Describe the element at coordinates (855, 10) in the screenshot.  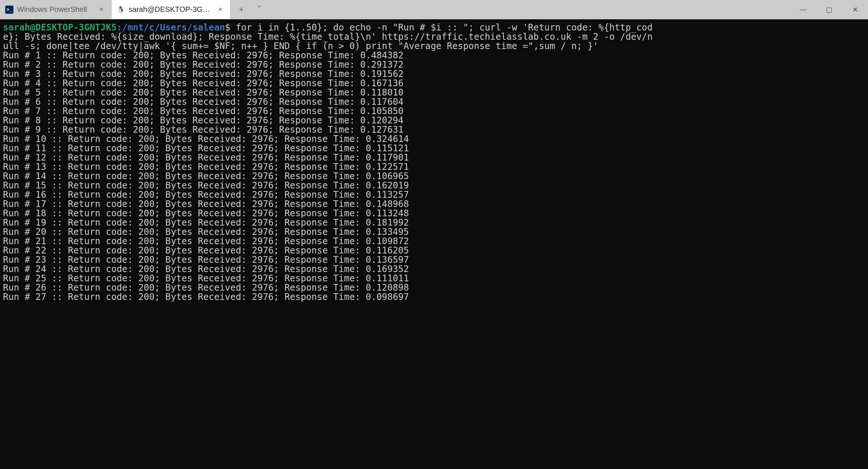
I see `close-window-button: ✕` at that location.